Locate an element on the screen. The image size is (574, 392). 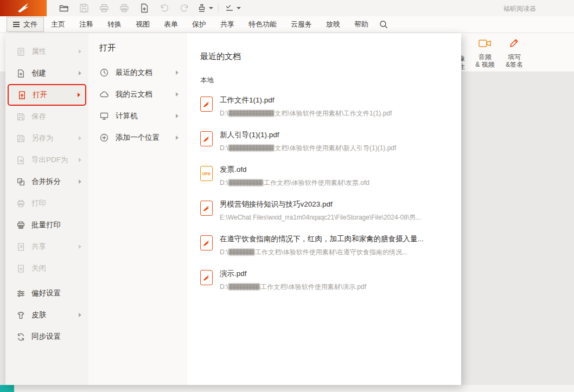
create-page-icon is located at coordinates (144, 8).